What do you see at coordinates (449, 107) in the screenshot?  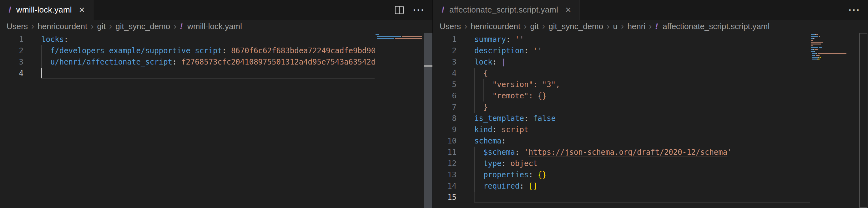 I see `line-number: 7` at bounding box center [449, 107].